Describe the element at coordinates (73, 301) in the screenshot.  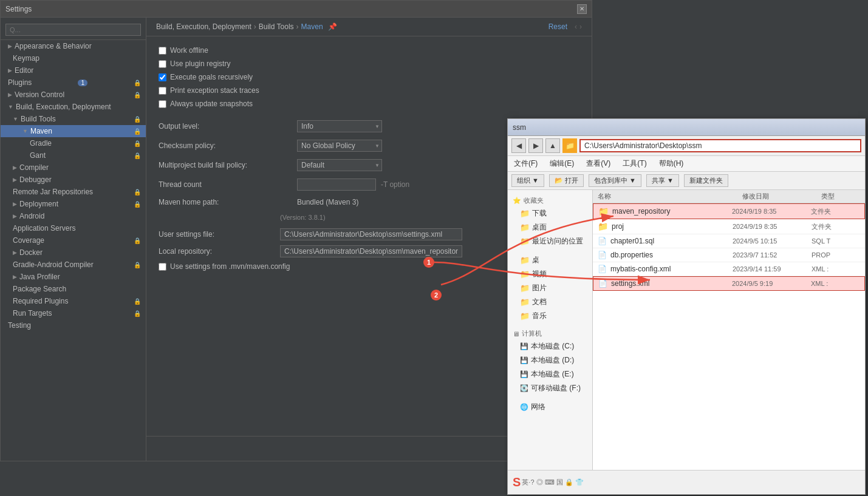
I see `sidebar-item-required-plugins: Required Plugins 🔒` at that location.